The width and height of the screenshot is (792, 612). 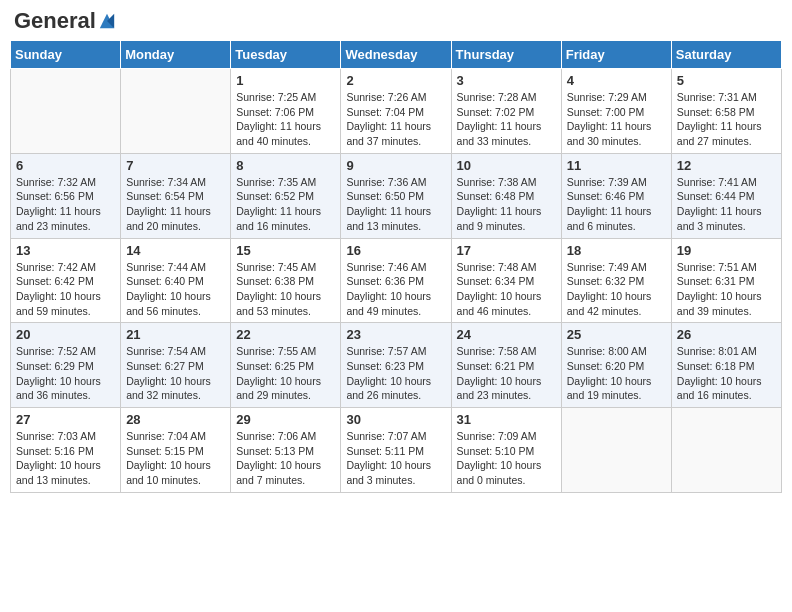 What do you see at coordinates (55, 21) in the screenshot?
I see `logo-general: General` at bounding box center [55, 21].